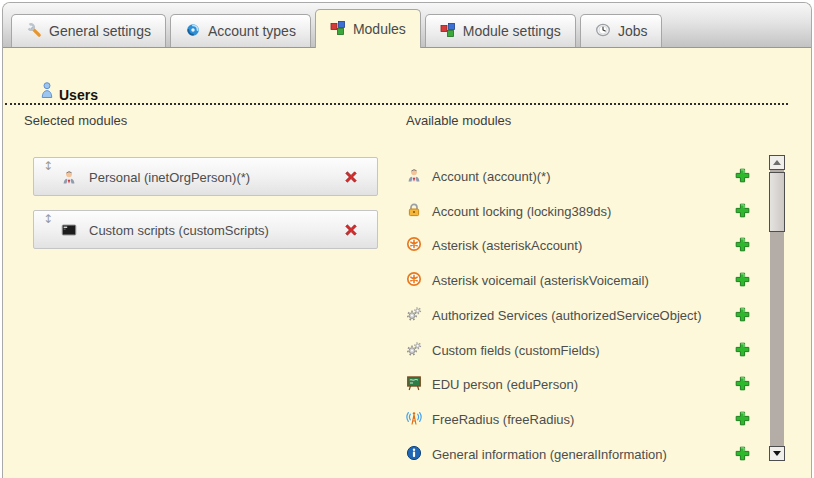 The height and width of the screenshot is (478, 814). What do you see at coordinates (540, 280) in the screenshot?
I see `available-module-label: Asterisk voicemail (asteriskVoicemail)` at bounding box center [540, 280].